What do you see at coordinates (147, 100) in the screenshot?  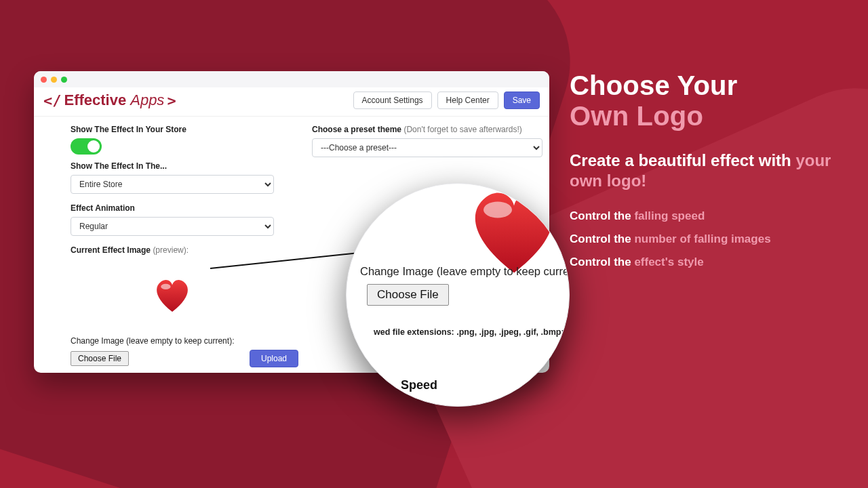 I see `brand-word-2: Apps` at bounding box center [147, 100].